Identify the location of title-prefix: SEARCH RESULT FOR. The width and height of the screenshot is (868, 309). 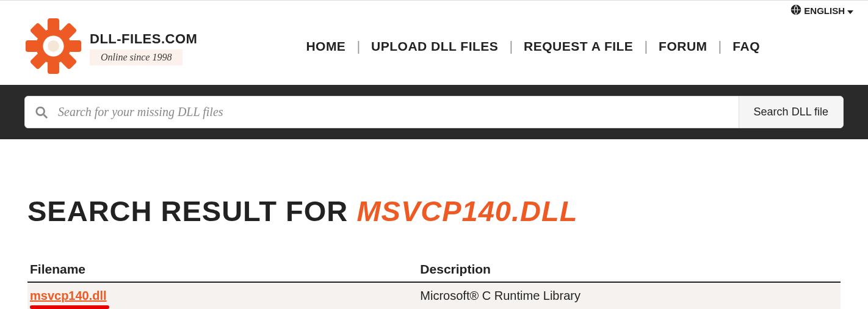
(192, 211).